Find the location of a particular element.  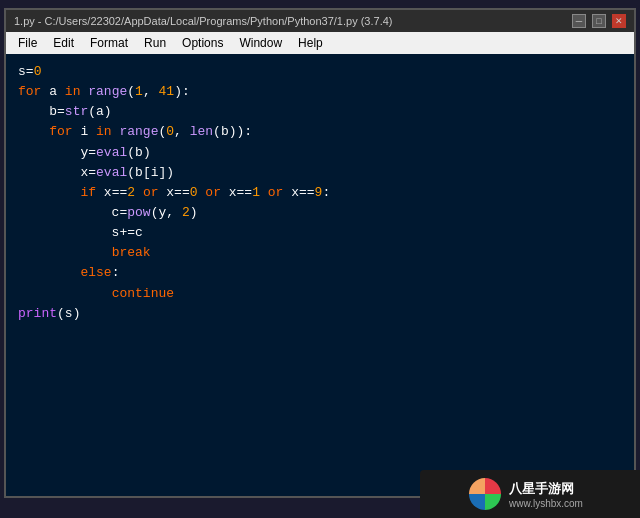

watermark-site-name: 八星手游网 is located at coordinates (542, 489).